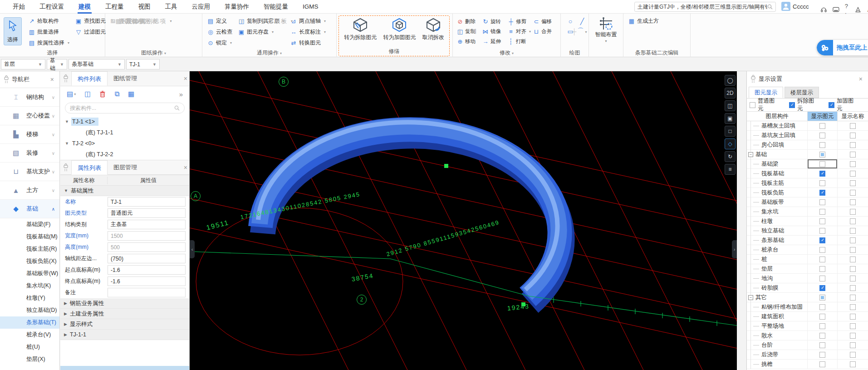 The width and height of the screenshot is (868, 370). I want to click on group-label: 通用操作, so click(270, 53).